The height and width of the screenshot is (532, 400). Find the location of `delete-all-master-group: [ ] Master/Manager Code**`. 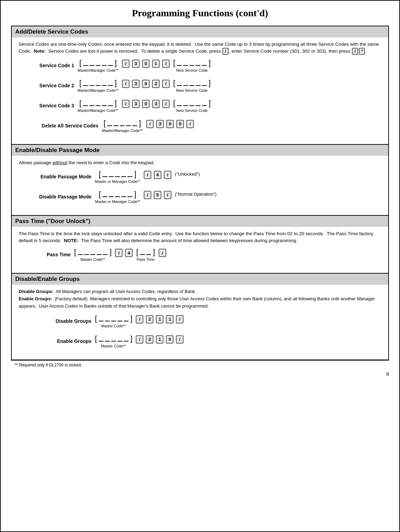

delete-all-master-group: [ ] Master/Manager Code** is located at coordinates (122, 126).